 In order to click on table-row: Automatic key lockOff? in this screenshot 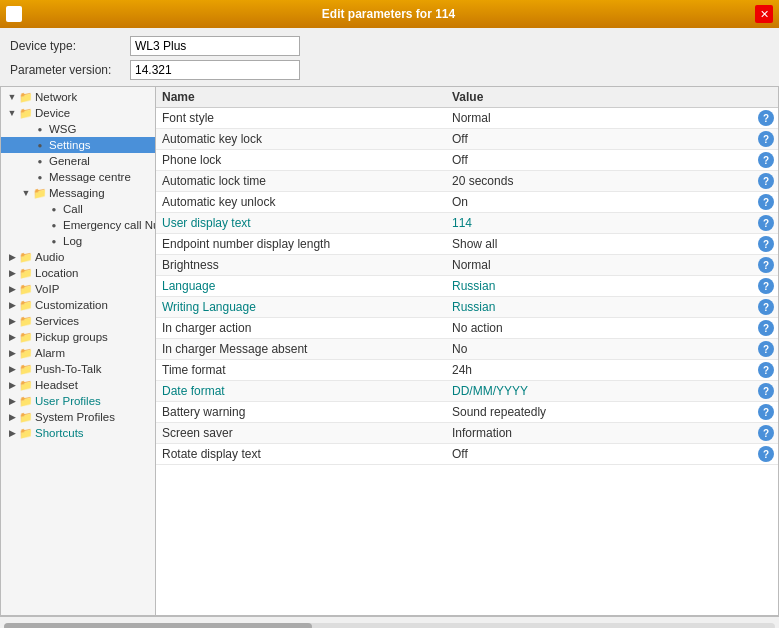, I will do `click(467, 140)`.